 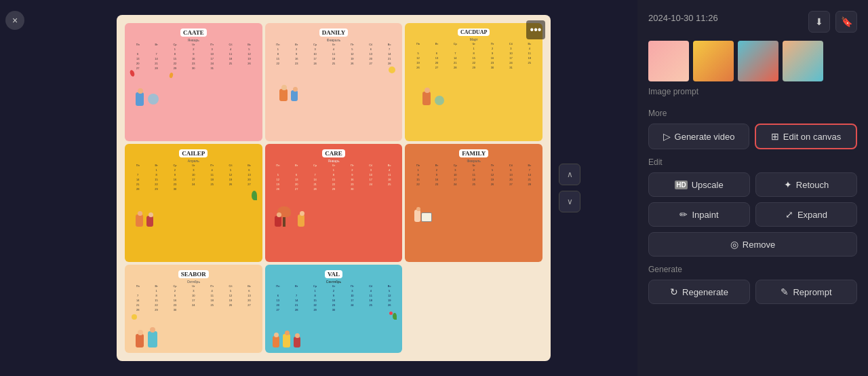 What do you see at coordinates (684, 214) in the screenshot?
I see `inpaint-icon: ✏` at bounding box center [684, 214].